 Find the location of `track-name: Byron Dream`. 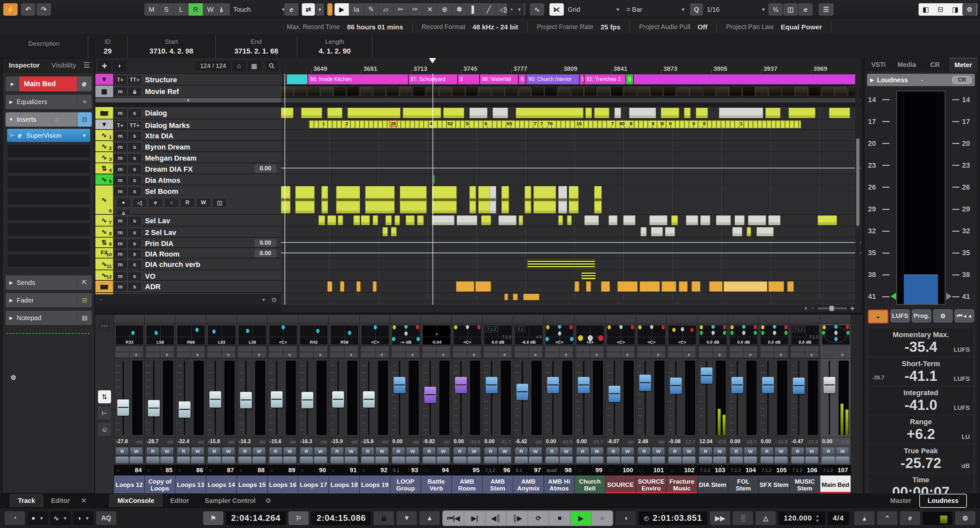

track-name: Byron Dream is located at coordinates (167, 147).